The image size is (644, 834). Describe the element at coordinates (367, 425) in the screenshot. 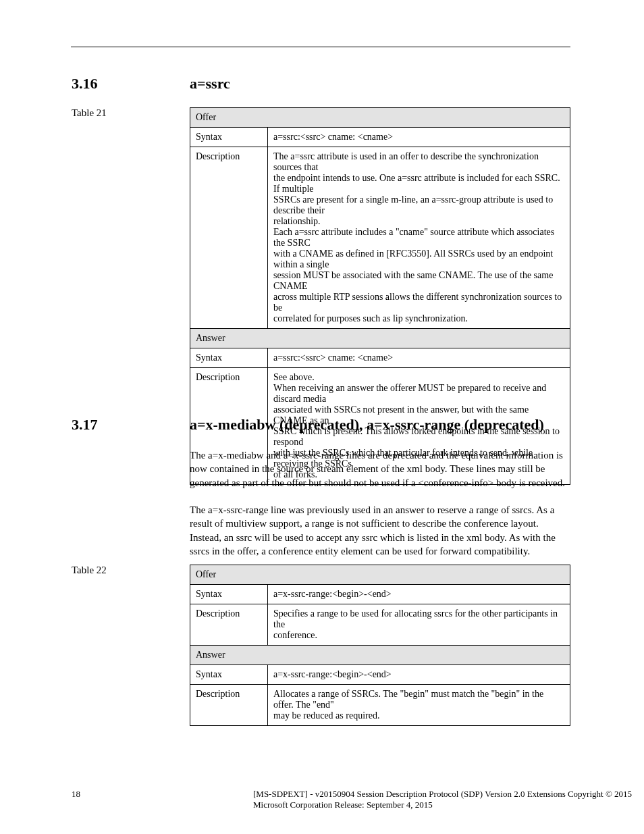

I see `section-title-stream: a=x-mediabw (deprecated), a=x-ssrc-range…` at that location.